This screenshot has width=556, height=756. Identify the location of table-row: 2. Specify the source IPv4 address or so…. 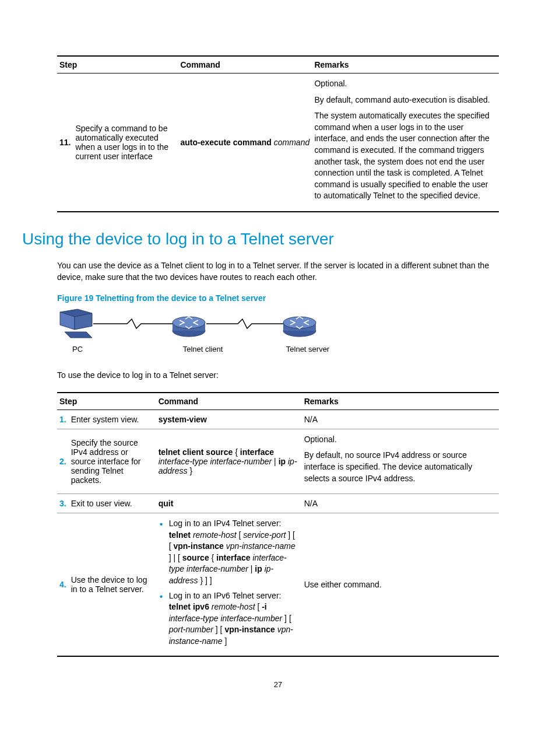
(278, 461).